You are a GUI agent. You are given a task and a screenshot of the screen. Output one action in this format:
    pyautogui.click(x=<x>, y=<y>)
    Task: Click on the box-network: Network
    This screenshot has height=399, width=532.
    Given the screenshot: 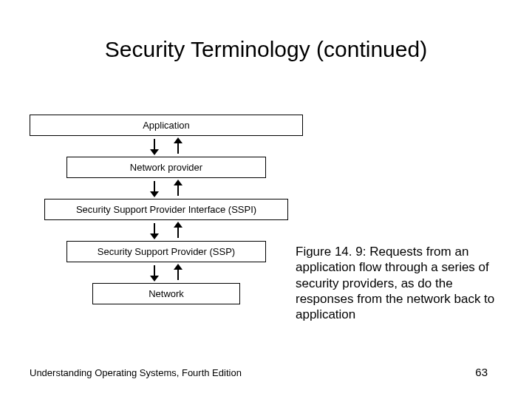 What is the action you would take?
    pyautogui.click(x=166, y=294)
    